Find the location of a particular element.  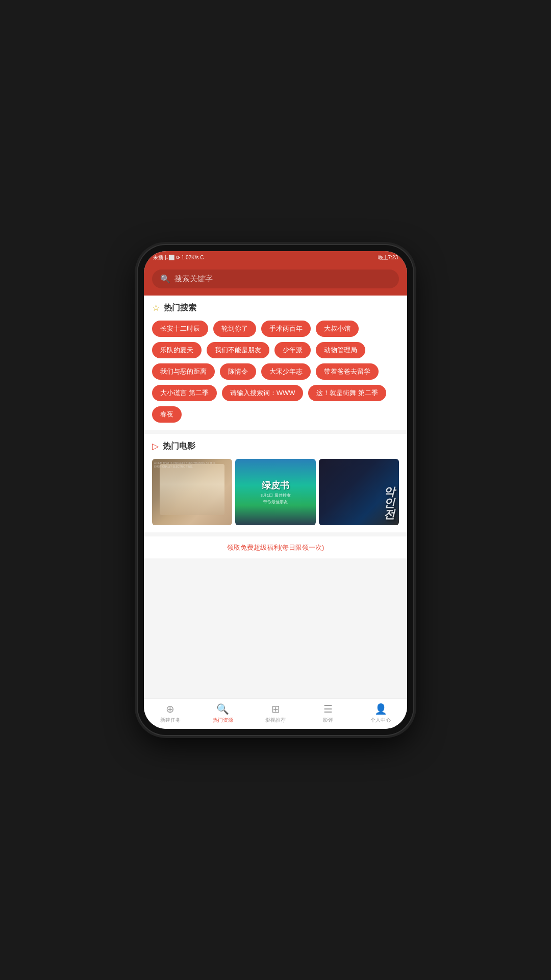

welfare-banner: 领取免费超级福利(每日限领一次) is located at coordinates (276, 547).